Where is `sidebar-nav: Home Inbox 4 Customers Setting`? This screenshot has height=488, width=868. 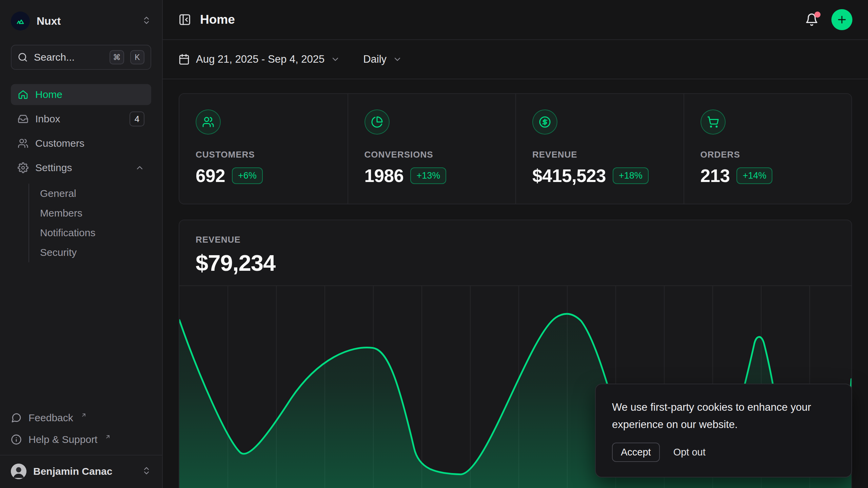 sidebar-nav: Home Inbox 4 Customers Setting is located at coordinates (81, 173).